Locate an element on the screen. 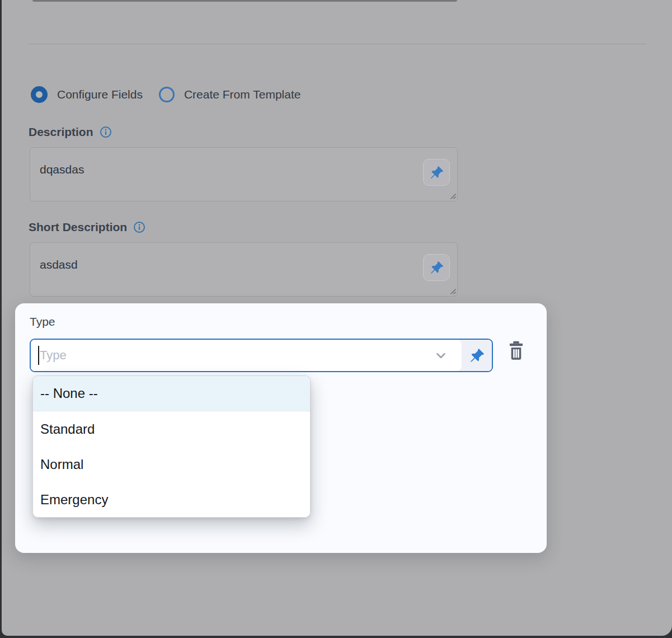  radio-unselected-icon is located at coordinates (167, 95).